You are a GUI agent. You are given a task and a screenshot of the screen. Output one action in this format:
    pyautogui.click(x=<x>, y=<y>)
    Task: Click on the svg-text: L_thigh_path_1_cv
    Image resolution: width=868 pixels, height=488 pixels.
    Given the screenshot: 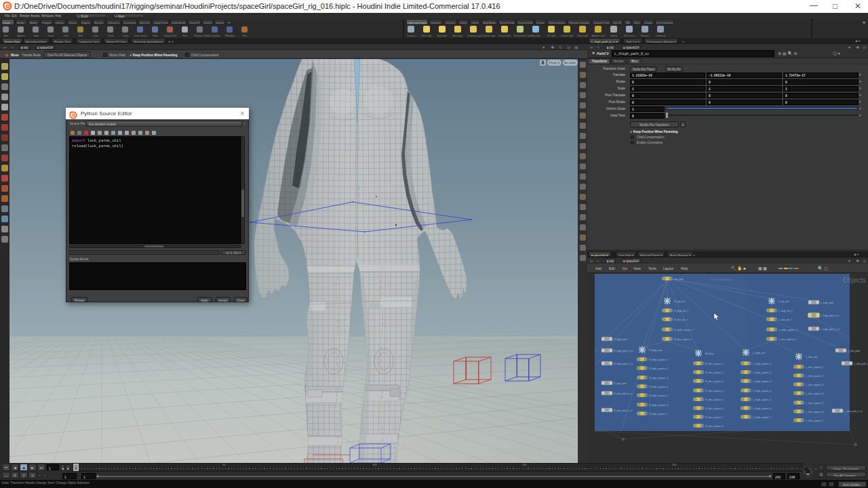 What is the action you would take?
    pyautogui.click(x=830, y=329)
    